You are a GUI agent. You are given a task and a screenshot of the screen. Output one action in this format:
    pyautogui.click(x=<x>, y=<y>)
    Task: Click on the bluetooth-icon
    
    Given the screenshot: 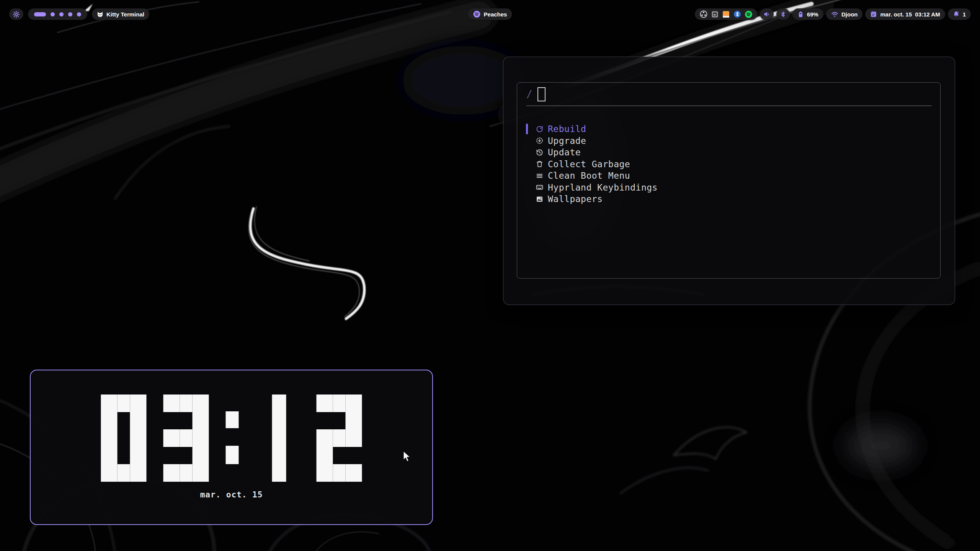 What is the action you would take?
    pyautogui.click(x=783, y=15)
    